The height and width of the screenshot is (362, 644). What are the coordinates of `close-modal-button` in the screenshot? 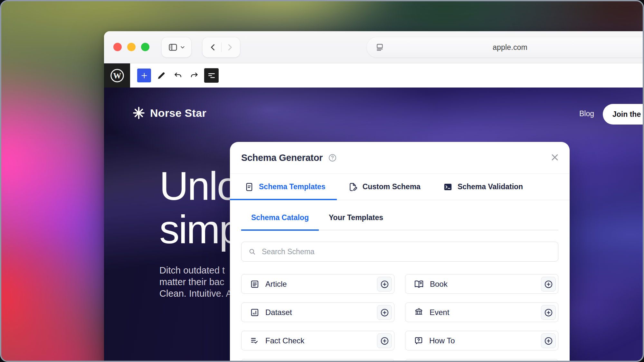 It's located at (555, 157).